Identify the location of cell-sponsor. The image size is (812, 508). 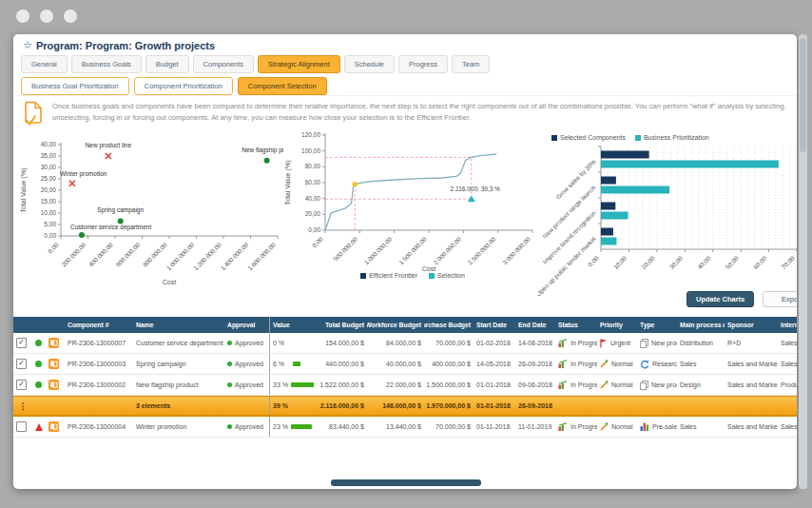
(751, 405).